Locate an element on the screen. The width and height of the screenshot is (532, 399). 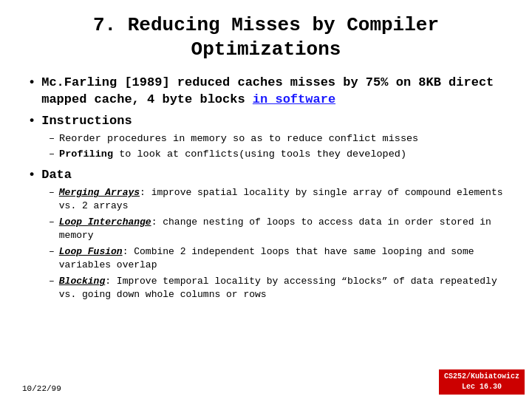
profiling-bold-text: Profiling is located at coordinates (86, 154).